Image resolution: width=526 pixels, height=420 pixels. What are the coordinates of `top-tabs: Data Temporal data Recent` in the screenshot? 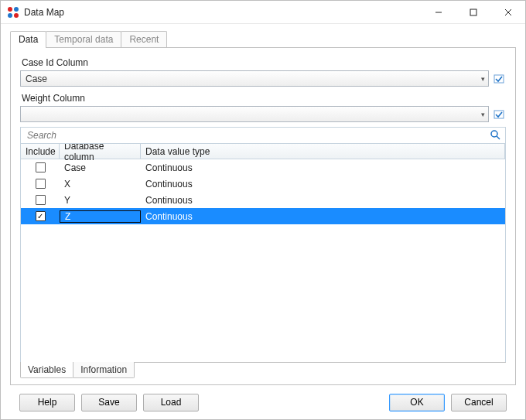 It's located at (263, 39).